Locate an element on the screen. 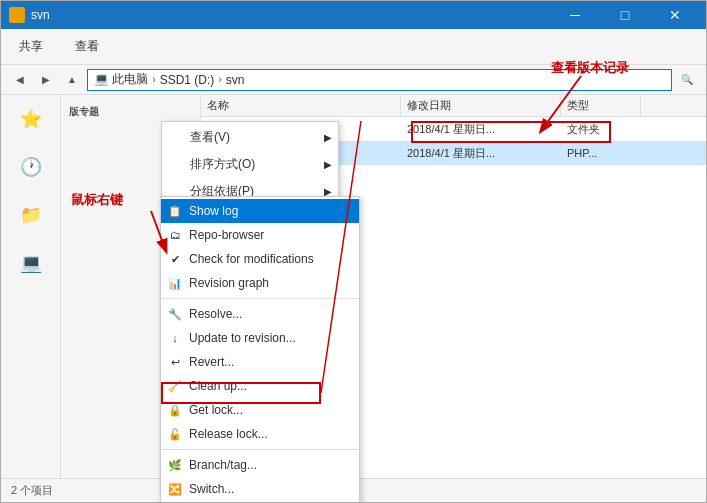 The image size is (707, 503). resolve-icon: 🔧 is located at coordinates (175, 314).